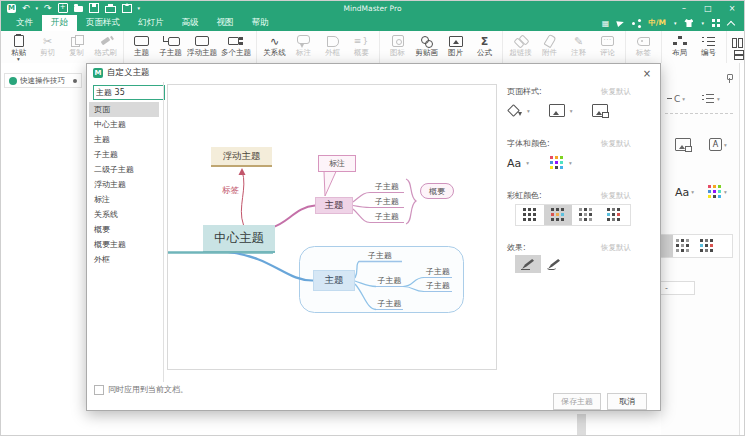 The height and width of the screenshot is (436, 745). What do you see at coordinates (708, 46) in the screenshot?
I see `ribbon-button: 编号` at bounding box center [708, 46].